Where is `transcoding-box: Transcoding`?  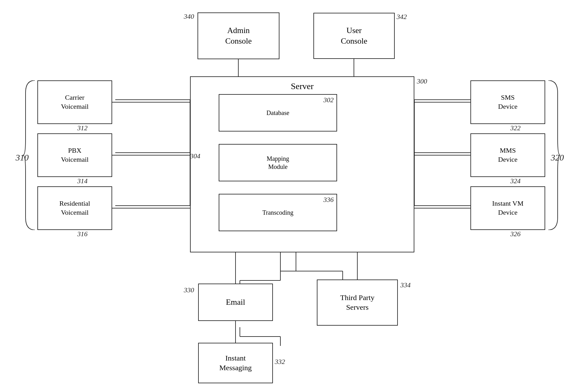
transcoding-box: Transcoding is located at coordinates (278, 213).